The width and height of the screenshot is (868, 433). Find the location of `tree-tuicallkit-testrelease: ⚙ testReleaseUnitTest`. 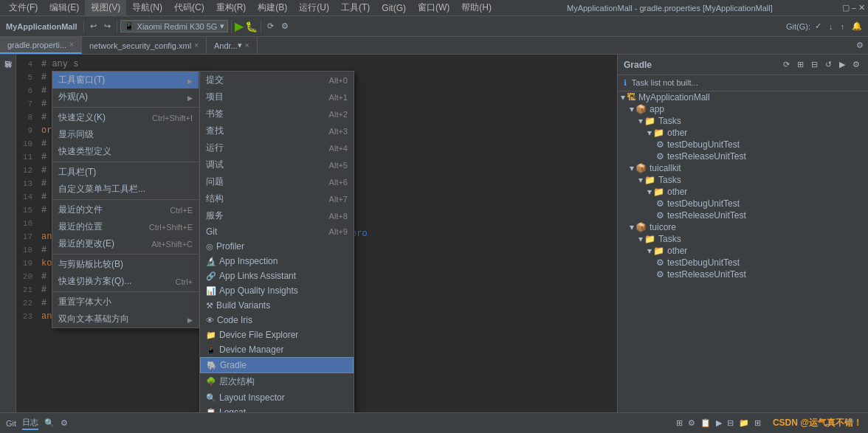

tree-tuicallkit-testrelease: ⚙ testReleaseUnitTest is located at coordinates (743, 215).